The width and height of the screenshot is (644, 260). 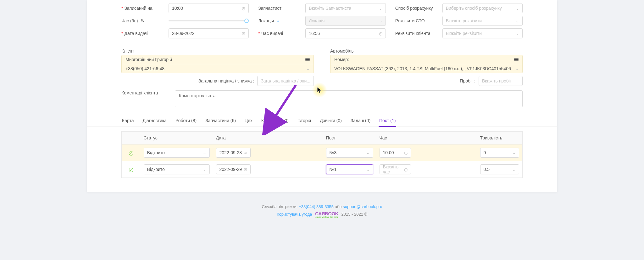 I want to click on scheduled-input: 10:00 ◷, so click(x=209, y=8).